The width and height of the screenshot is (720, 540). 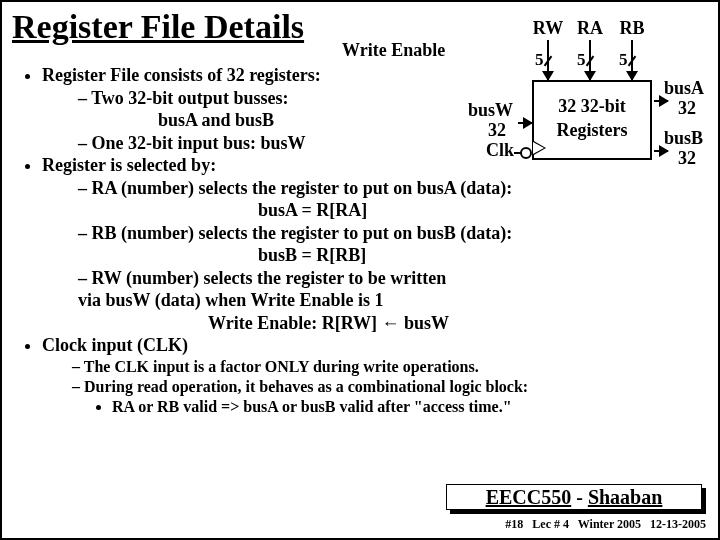 I want to click on course-code: EECC550, so click(x=529, y=497).